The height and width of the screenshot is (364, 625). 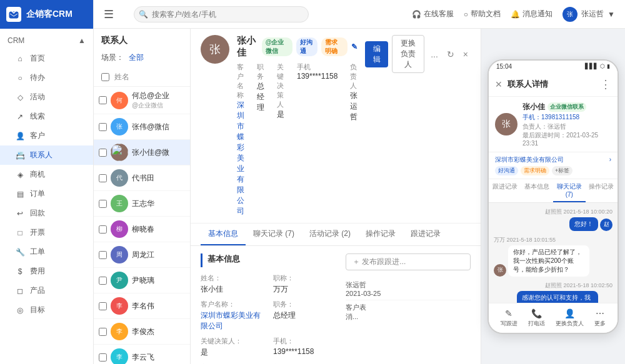 I want to click on panel-filter: 场景： 全部, so click(x=142, y=59).